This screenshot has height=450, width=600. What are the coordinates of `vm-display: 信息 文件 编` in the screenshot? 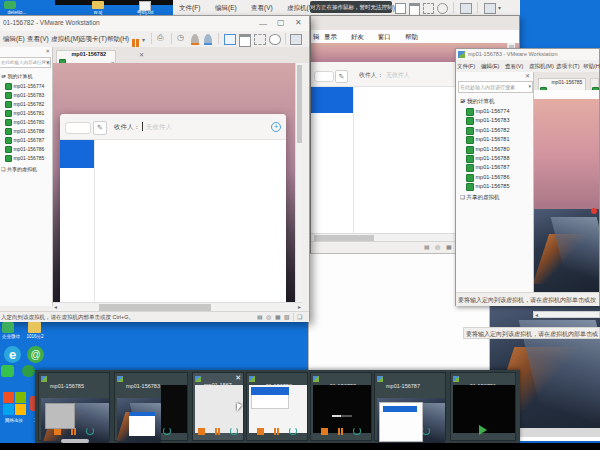 It's located at (566, 191).